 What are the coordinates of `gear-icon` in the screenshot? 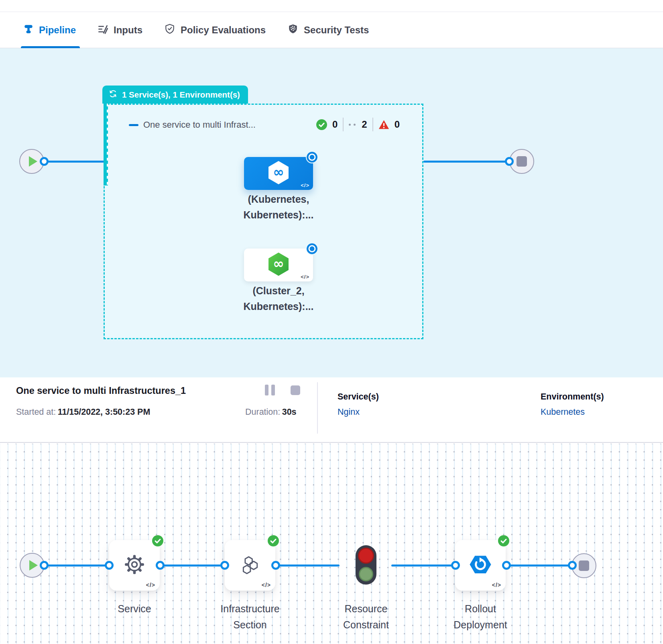 It's located at (134, 565).